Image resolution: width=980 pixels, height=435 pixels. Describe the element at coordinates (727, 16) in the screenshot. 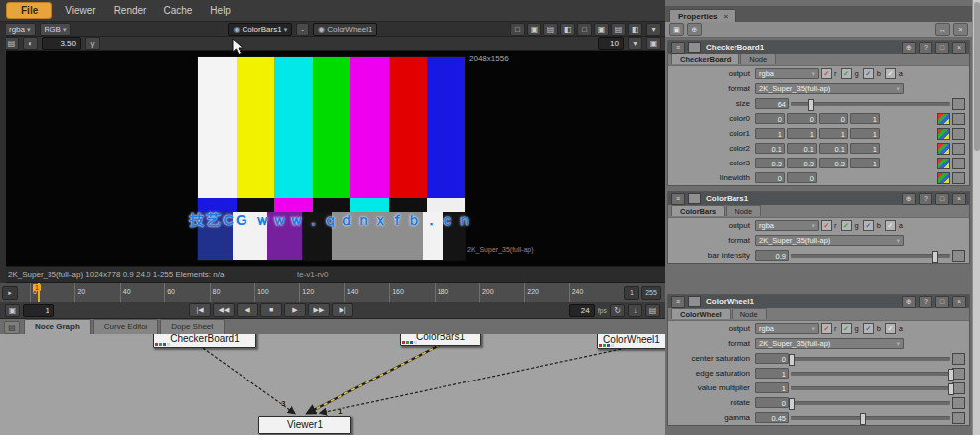

I see `close-icon: ×` at that location.